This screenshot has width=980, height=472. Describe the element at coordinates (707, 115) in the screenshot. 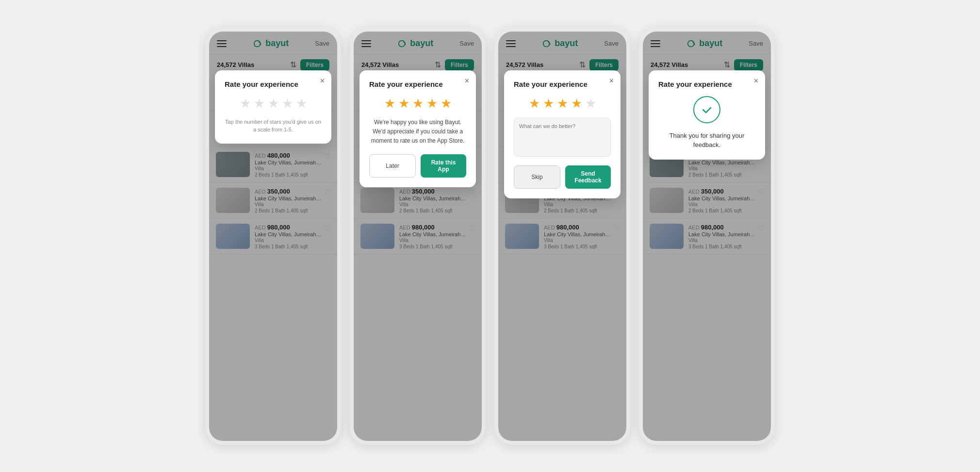

I see `success-modal: Rate your experience × Thank you for sha…` at that location.